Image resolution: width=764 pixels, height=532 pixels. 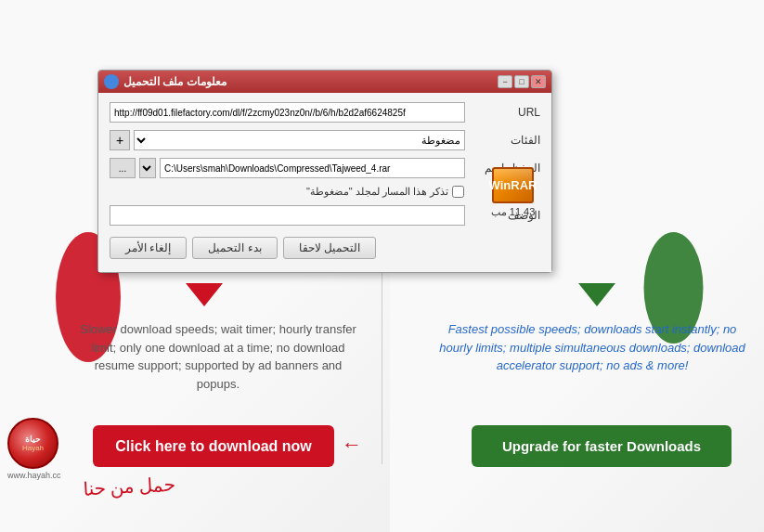 What do you see at coordinates (602, 446) in the screenshot?
I see `upgrade-button: Upgrade for faster Downloads` at bounding box center [602, 446].